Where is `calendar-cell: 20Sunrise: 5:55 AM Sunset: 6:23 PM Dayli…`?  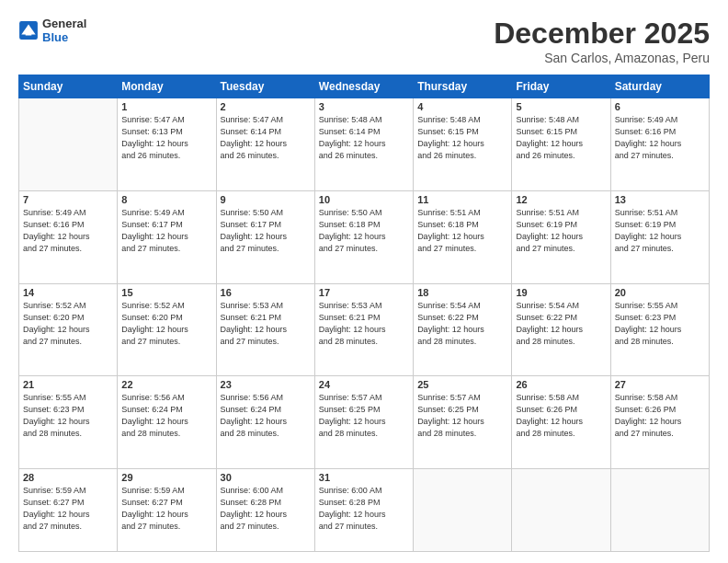 calendar-cell: 20Sunrise: 5:55 AM Sunset: 6:23 PM Dayli… is located at coordinates (660, 329).